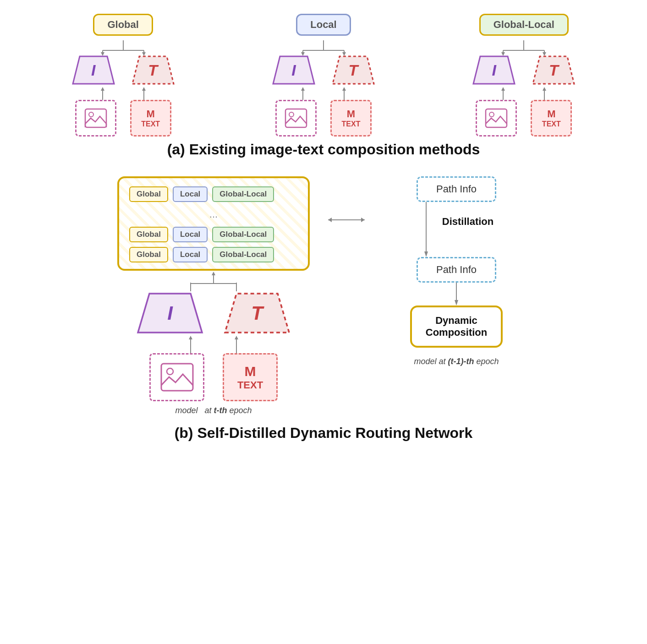 This screenshot has height=644, width=647. I want to click on routing-row-1: Global Local Global-Local, so click(214, 194).